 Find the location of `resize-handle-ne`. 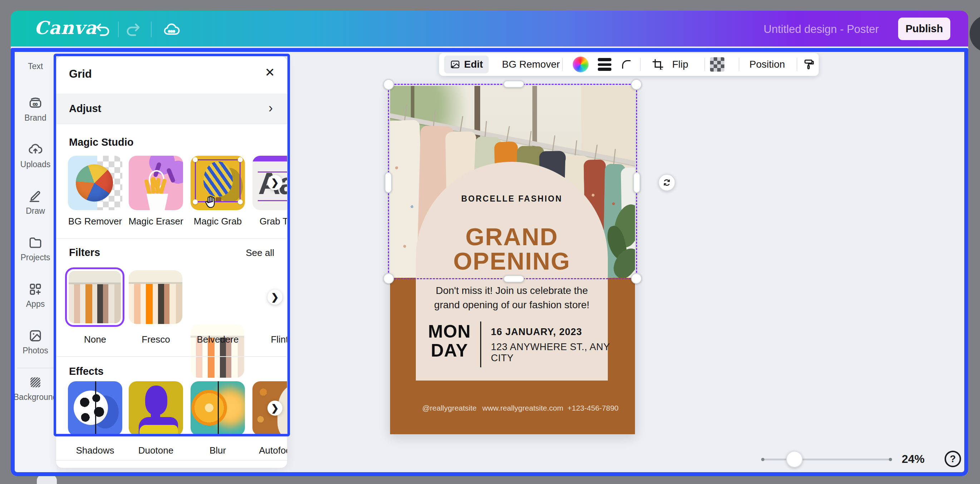

resize-handle-ne is located at coordinates (636, 85).